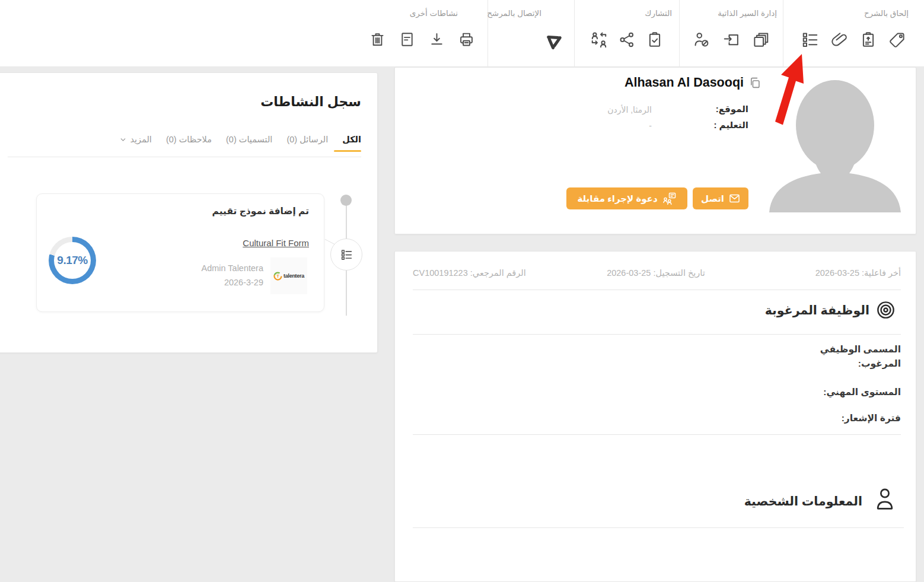 The width and height of the screenshot is (924, 582). Describe the element at coordinates (135, 139) in the screenshot. I see `tab-more: المزيد` at that location.